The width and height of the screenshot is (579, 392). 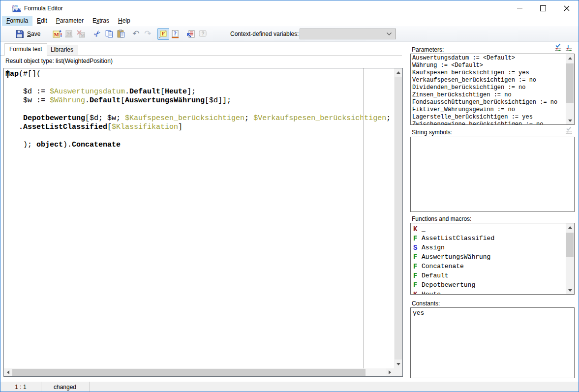 What do you see at coordinates (432, 132) in the screenshot?
I see `string-symbols-label: String symbols:` at bounding box center [432, 132].